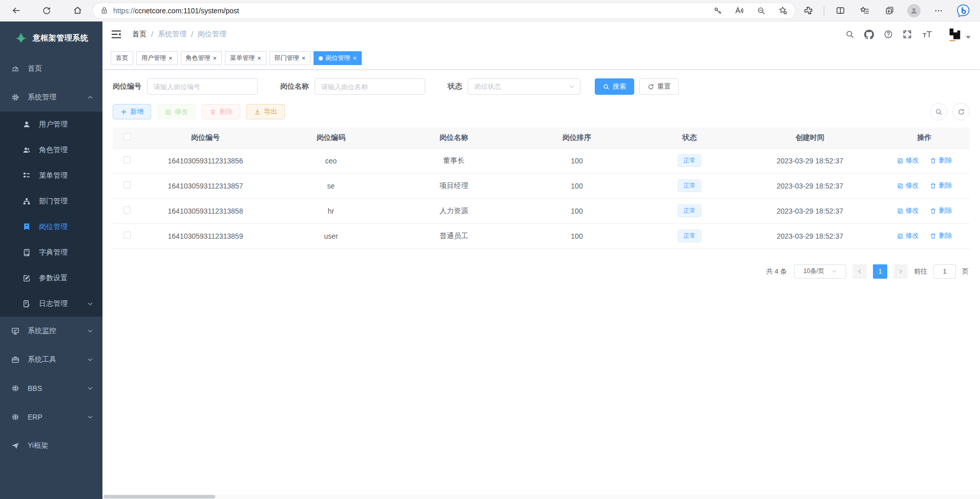  Describe the element at coordinates (901, 272) in the screenshot. I see `next-page-button` at that location.